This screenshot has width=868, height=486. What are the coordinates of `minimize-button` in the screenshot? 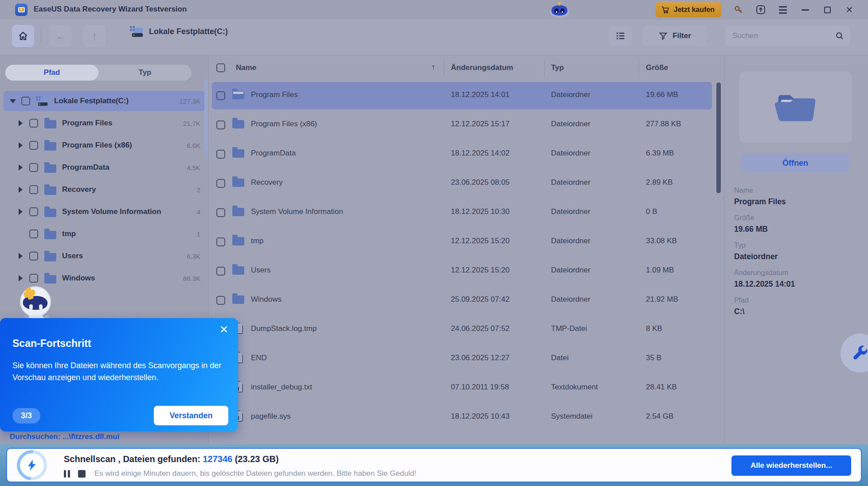 It's located at (805, 10).